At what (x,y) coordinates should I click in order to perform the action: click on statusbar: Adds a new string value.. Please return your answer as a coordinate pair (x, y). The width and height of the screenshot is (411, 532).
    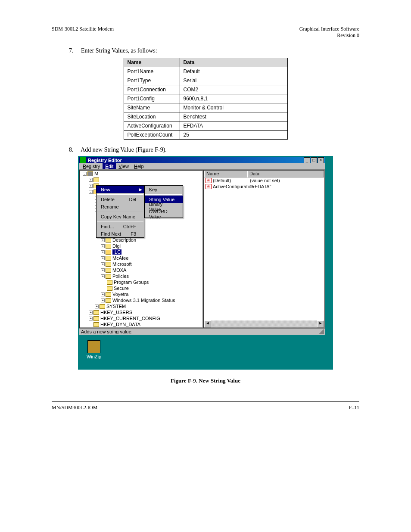
    Looking at the image, I should click on (202, 332).